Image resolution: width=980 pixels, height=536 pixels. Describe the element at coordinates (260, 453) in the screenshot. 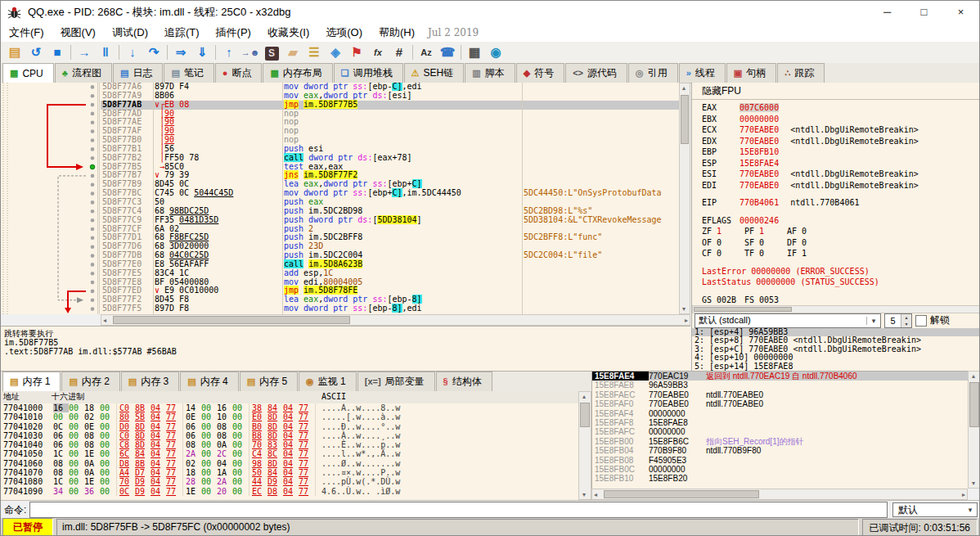

I see `dump-byte: C4` at that location.